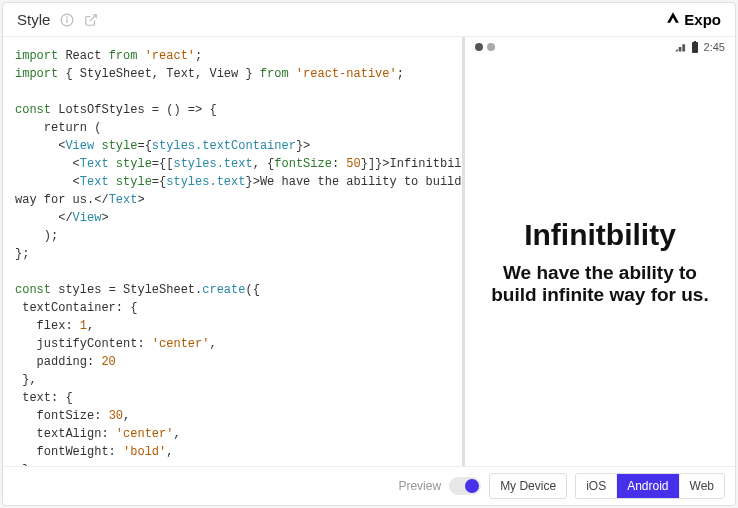 The image size is (738, 508). I want to click on preview-toggle, so click(465, 486).